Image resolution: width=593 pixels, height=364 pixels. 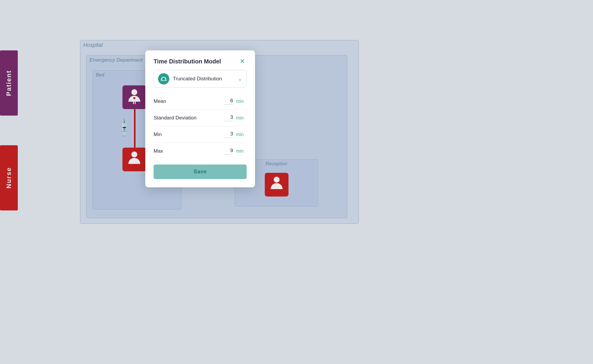 I want to click on distribution-chart-icon, so click(x=164, y=79).